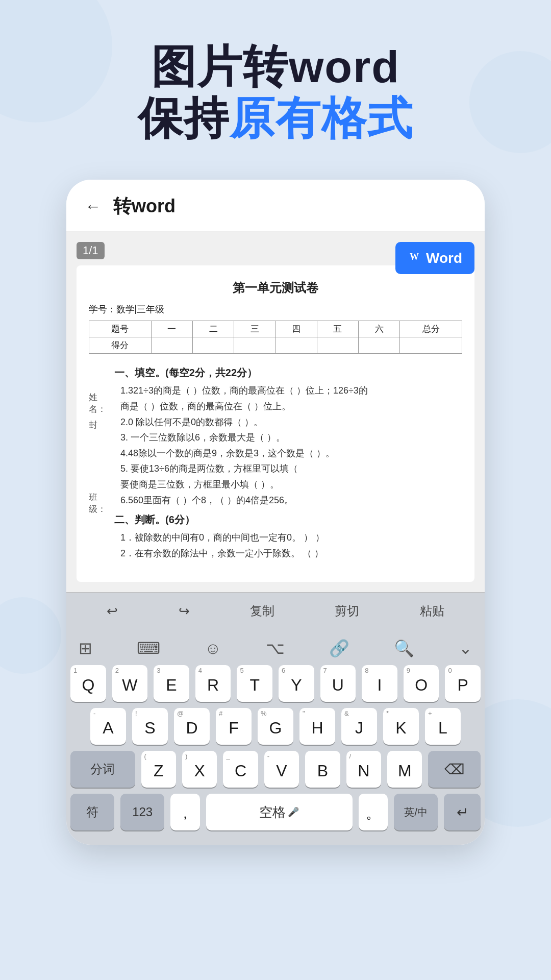  Describe the element at coordinates (288, 520) in the screenshot. I see `section2-title: 二、判断。(6分）` at that location.